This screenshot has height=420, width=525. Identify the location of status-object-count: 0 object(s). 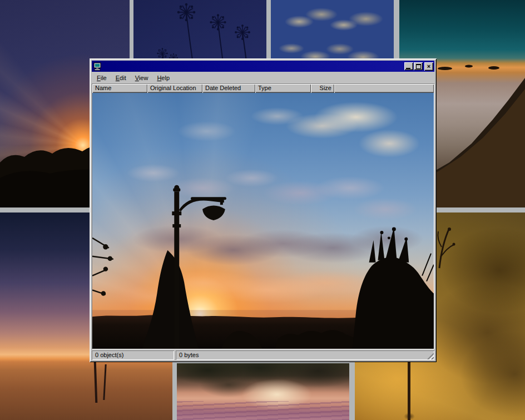
(133, 355).